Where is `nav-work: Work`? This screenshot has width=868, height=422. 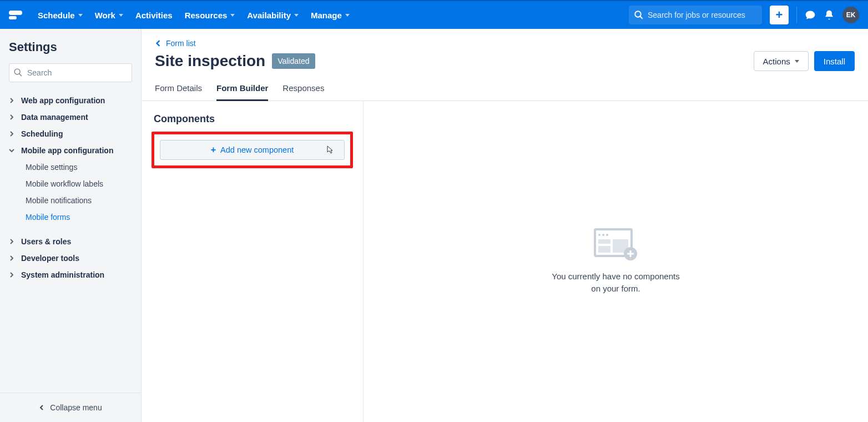
nav-work: Work is located at coordinates (109, 16).